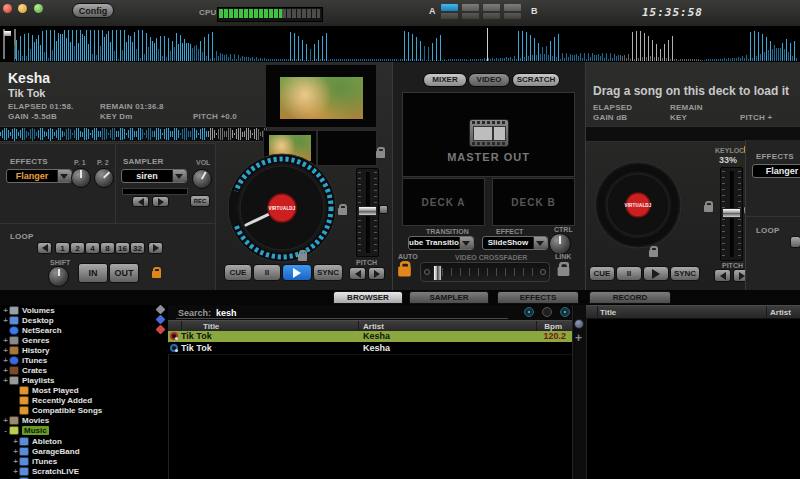 This screenshot has height=479, width=800. What do you see at coordinates (368, 211) in the screenshot?
I see `deck-a-pitch-handle` at bounding box center [368, 211].